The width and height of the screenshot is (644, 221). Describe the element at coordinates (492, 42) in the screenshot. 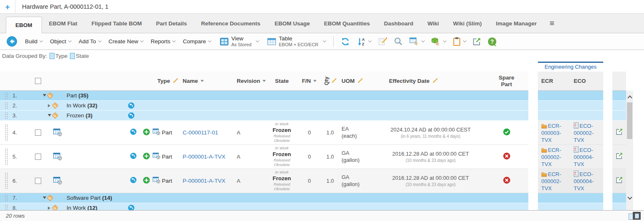

I see `help-button: ?` at that location.